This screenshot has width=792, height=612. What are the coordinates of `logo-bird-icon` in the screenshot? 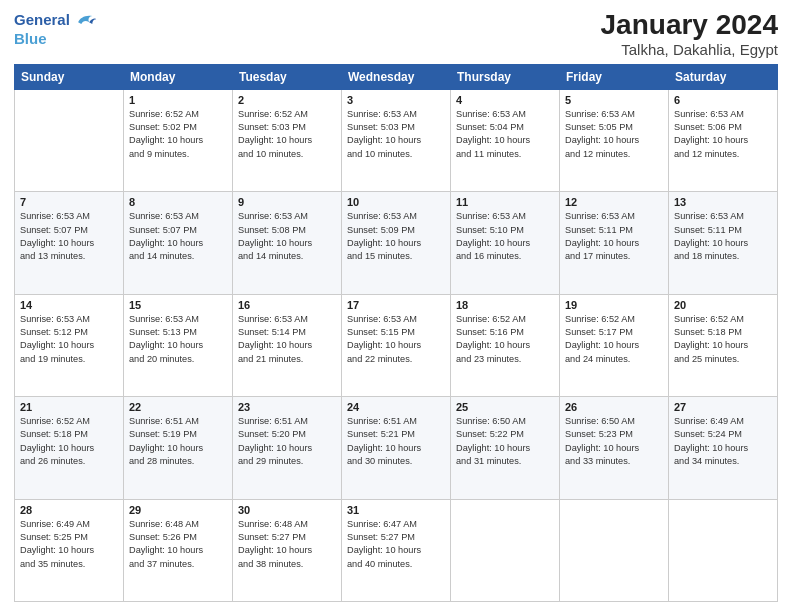 It's located at (86, 20).